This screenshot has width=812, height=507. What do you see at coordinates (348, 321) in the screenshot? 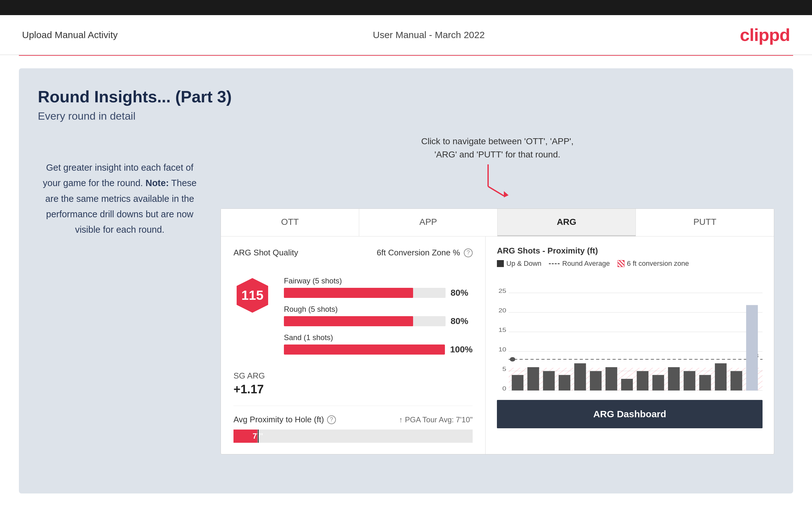
I see `bar-rough-fill` at bounding box center [348, 321].